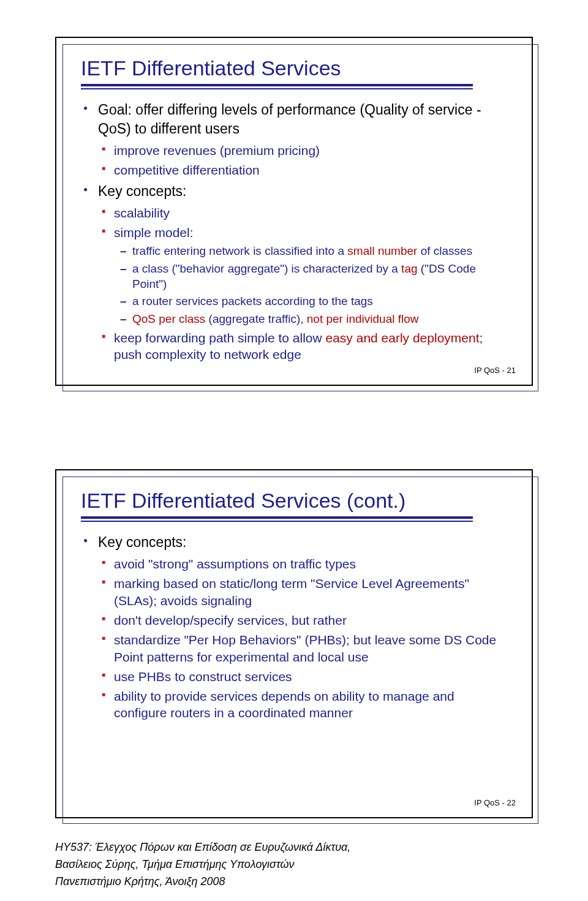 The image size is (588, 901). What do you see at coordinates (203, 865) in the screenshot?
I see `page-footer: HY537: Έλεγχος Πόρων και Επίδοση σε Ευρυ…` at bounding box center [203, 865].